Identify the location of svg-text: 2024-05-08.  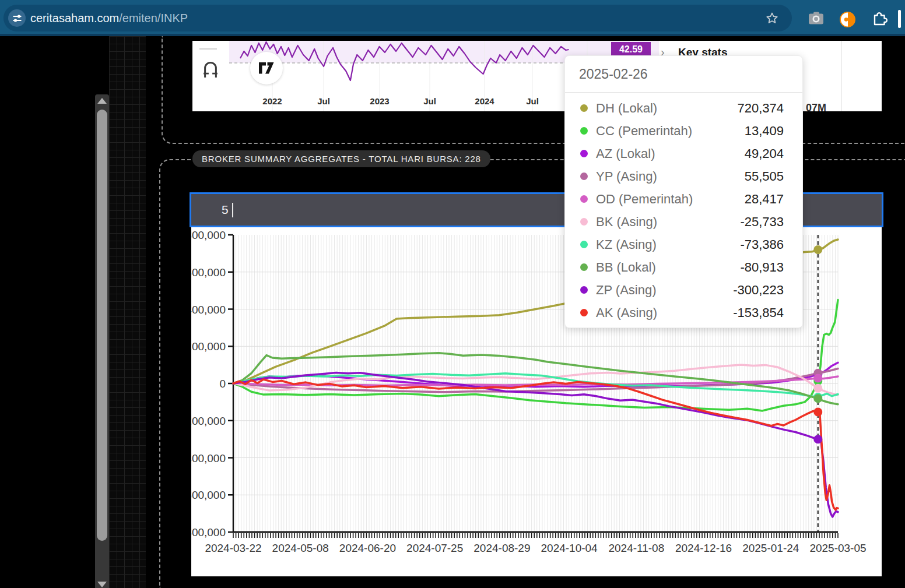
(301, 548).